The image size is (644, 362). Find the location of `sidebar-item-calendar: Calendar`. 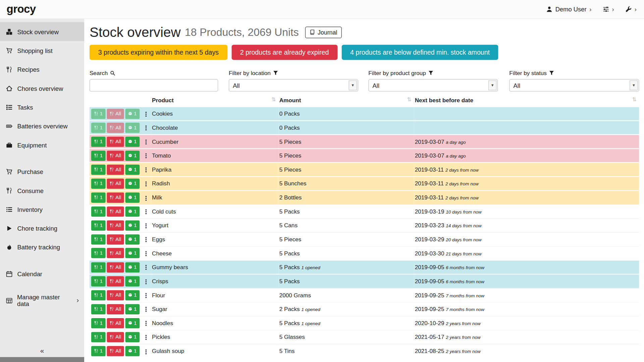

sidebar-item-calendar: Calendar is located at coordinates (42, 274).